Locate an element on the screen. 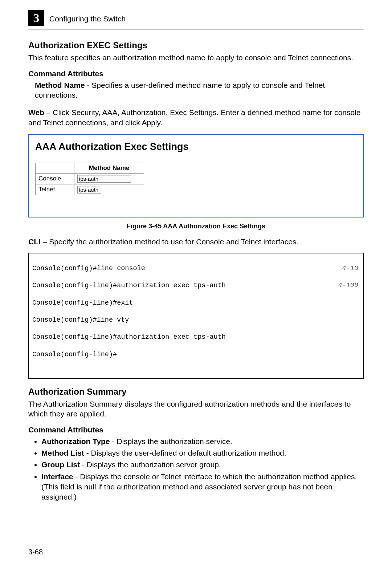 The height and width of the screenshot is (570, 392). cli-line: Console(config-line)# is located at coordinates (196, 355).